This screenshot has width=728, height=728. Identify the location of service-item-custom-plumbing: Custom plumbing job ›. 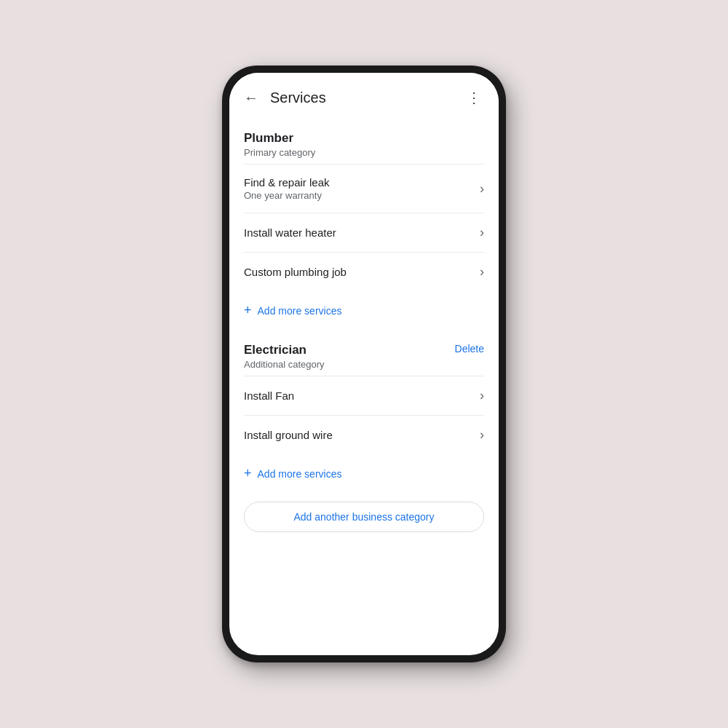
(364, 272).